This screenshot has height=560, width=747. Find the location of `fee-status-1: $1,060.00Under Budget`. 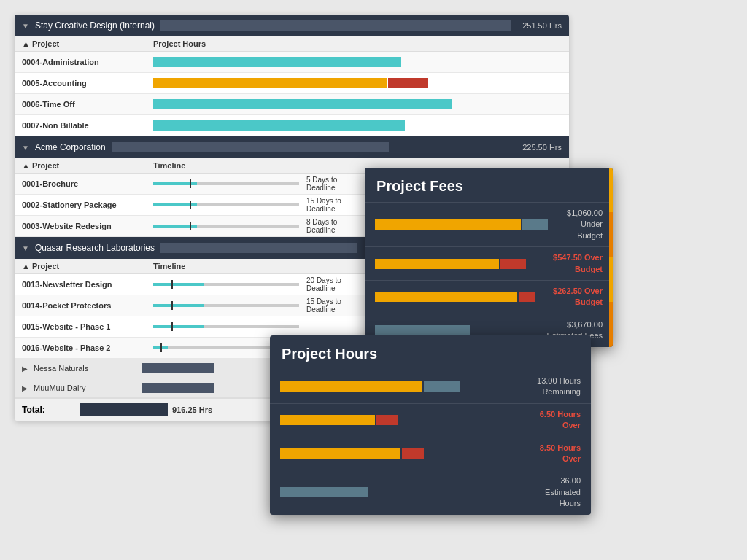

fee-status-1: $1,060.00Under Budget is located at coordinates (578, 225).